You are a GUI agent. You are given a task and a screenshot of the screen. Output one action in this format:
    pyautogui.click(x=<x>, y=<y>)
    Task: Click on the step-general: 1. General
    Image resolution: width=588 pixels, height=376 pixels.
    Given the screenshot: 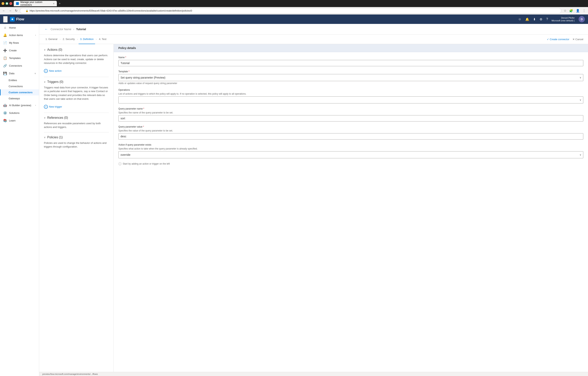 What is the action you would take?
    pyautogui.click(x=52, y=40)
    